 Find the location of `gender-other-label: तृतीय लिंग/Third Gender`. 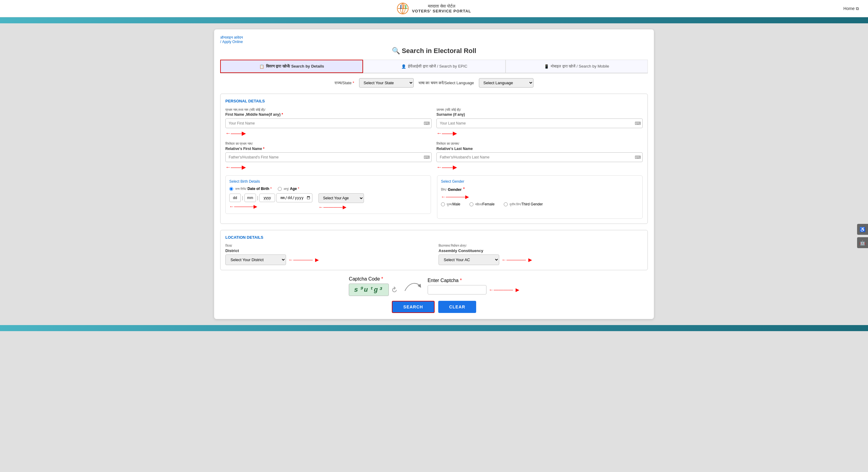

gender-other-label: तृतीय लिंग/Third Gender is located at coordinates (523, 204).